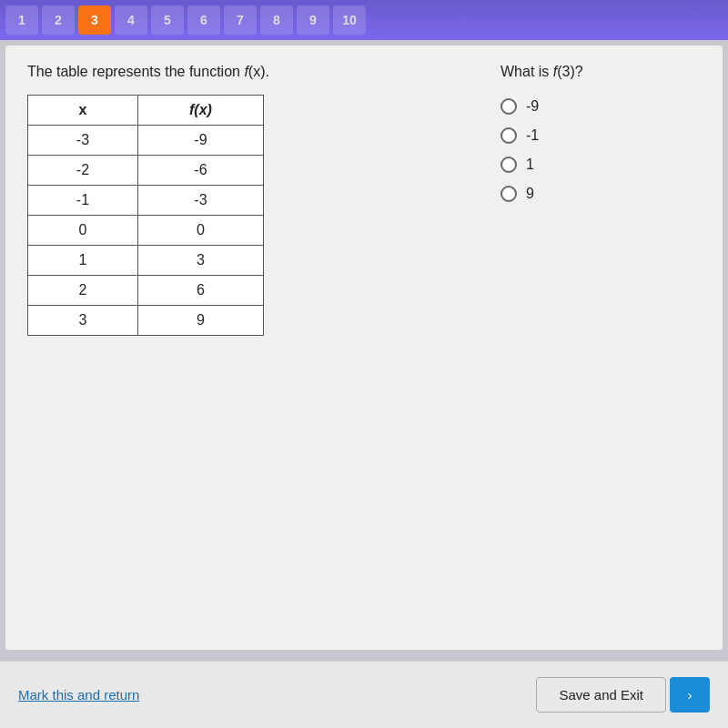 The height and width of the screenshot is (728, 728). Describe the element at coordinates (200, 171) in the screenshot. I see `table-cell-fx: -6` at that location.